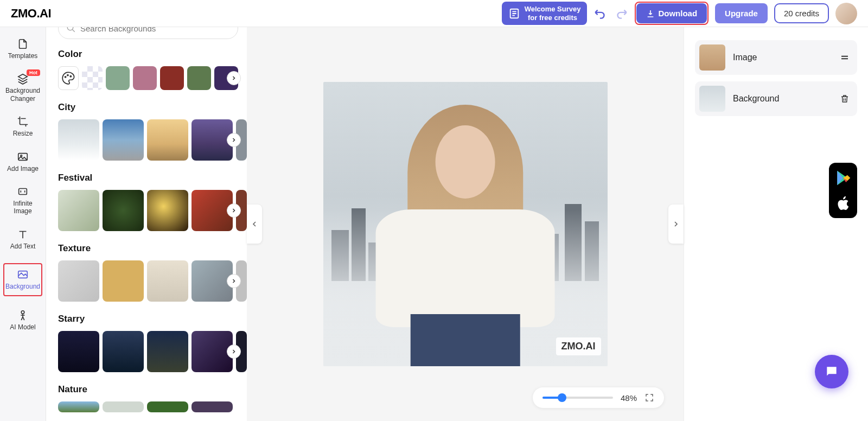 This screenshot has width=868, height=421. Describe the element at coordinates (843, 178) in the screenshot. I see `google-play-icon` at that location.